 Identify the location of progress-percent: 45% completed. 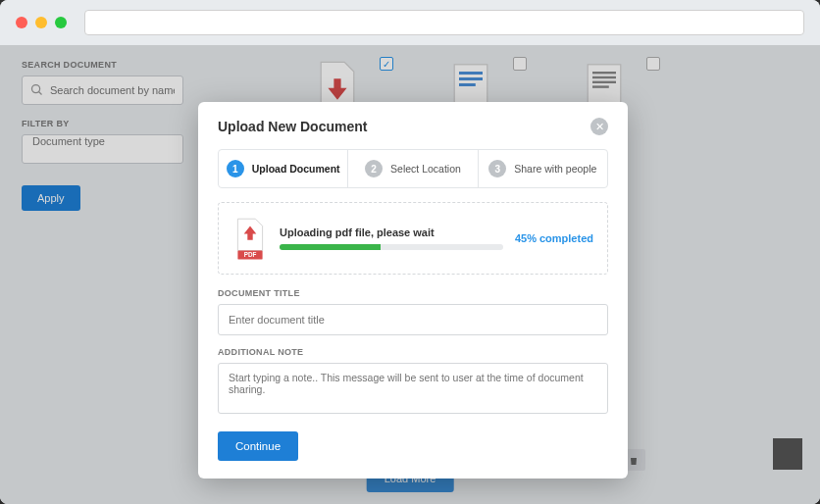
(554, 238).